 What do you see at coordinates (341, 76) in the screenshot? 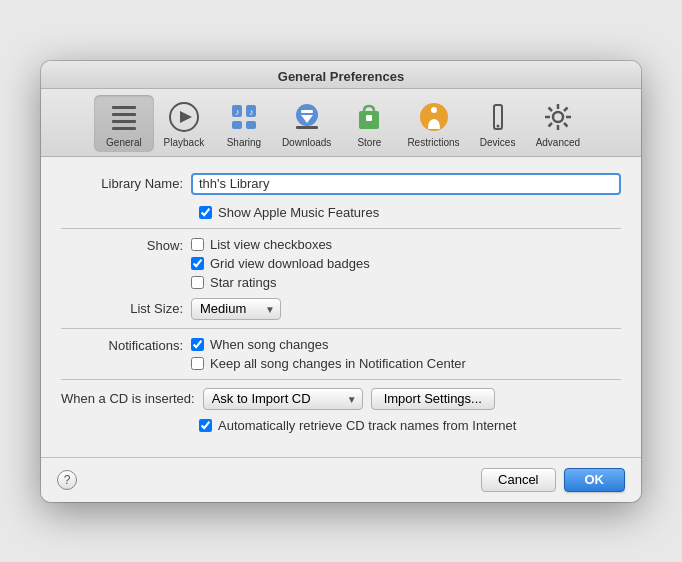
I see `window-title: General Preferences` at bounding box center [341, 76].